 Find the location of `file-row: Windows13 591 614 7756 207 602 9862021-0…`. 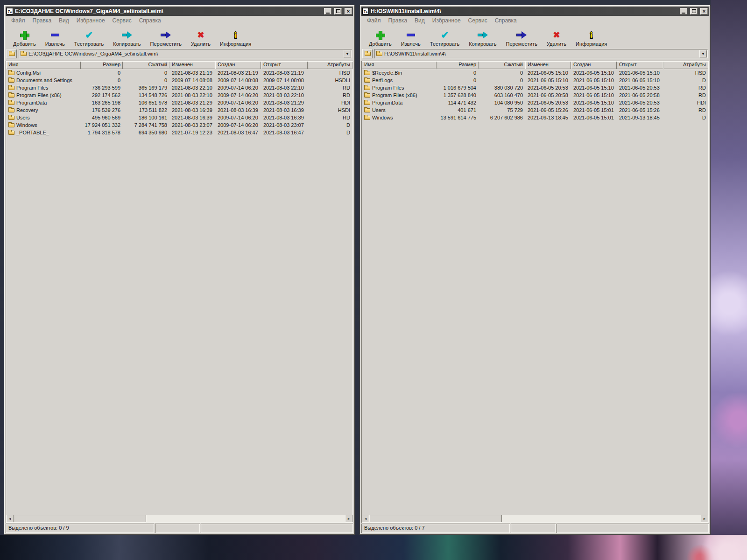

file-row: Windows13 591 614 7756 207 602 9862021-0… is located at coordinates (535, 118).